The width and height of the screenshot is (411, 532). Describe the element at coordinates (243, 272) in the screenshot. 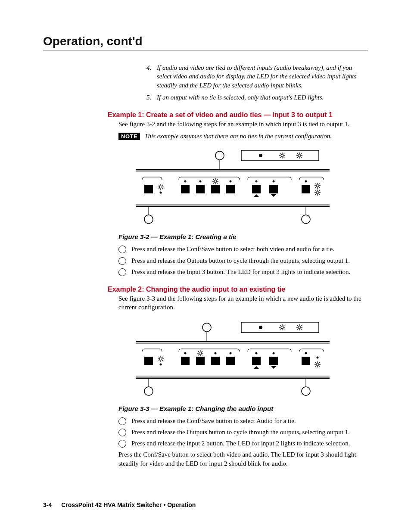

I see `example1-step-3: Press and release the Input 3 button. Th…` at that location.